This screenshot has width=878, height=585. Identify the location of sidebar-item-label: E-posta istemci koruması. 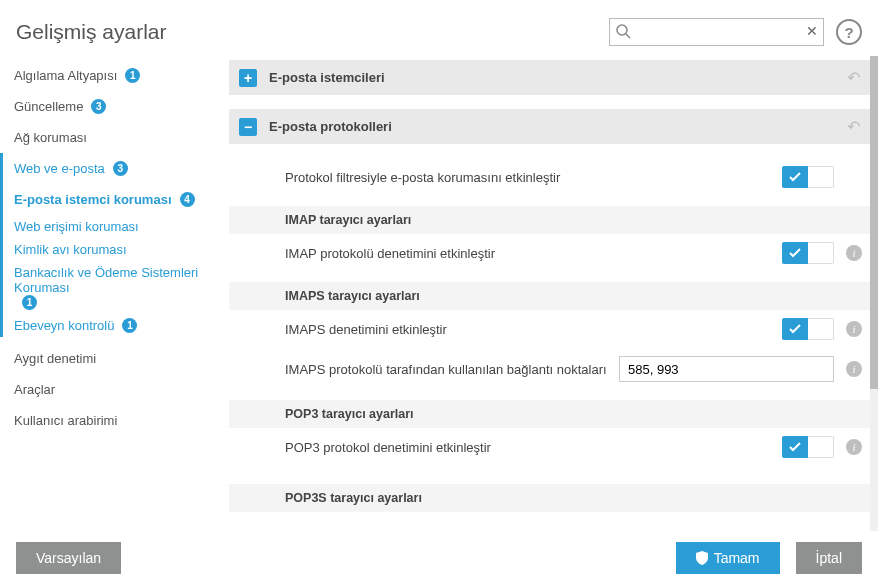
(93, 200).